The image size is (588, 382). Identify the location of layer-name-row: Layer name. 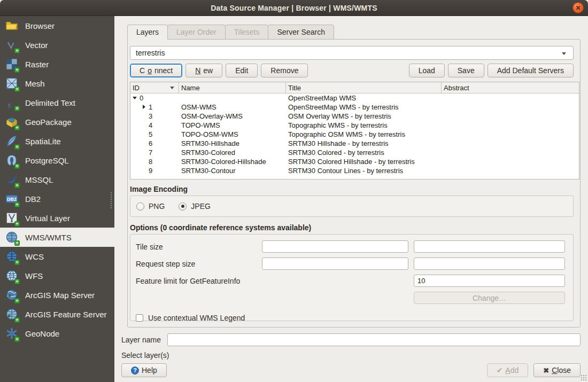
(351, 340).